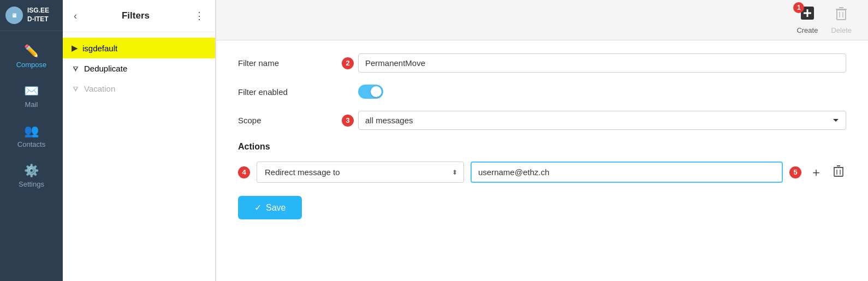 The height and width of the screenshot is (281, 868). I want to click on sidebar-logo: 🖥 ISG.EE D-ITET, so click(32, 15).